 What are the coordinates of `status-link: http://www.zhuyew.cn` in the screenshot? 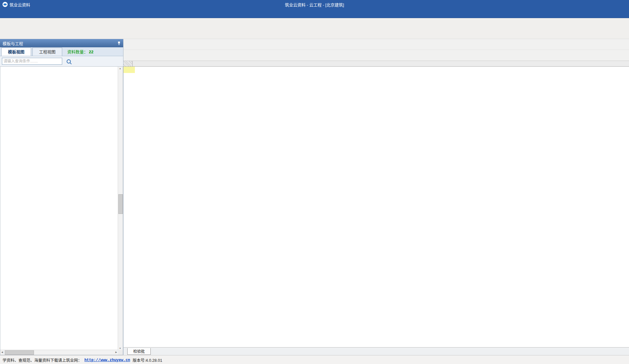 It's located at (107, 360).